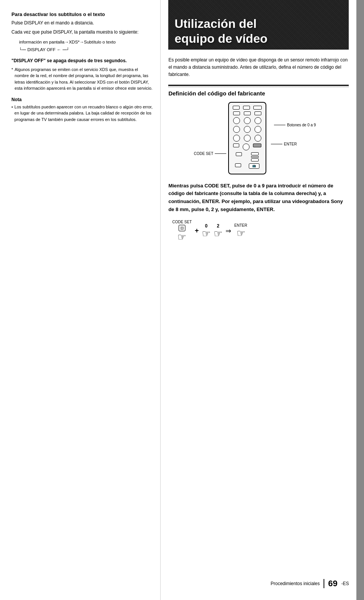  What do you see at coordinates (82, 79) in the screenshot?
I see `bullet-item-1: * Algunos programas se emiten con el ser…` at bounding box center [82, 79].